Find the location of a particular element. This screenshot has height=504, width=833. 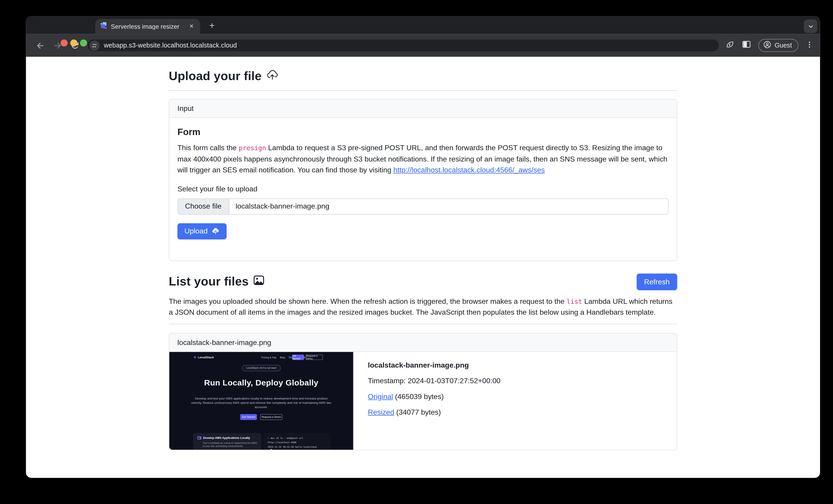

upload-heading-text: Upload your file is located at coordinates (215, 76).